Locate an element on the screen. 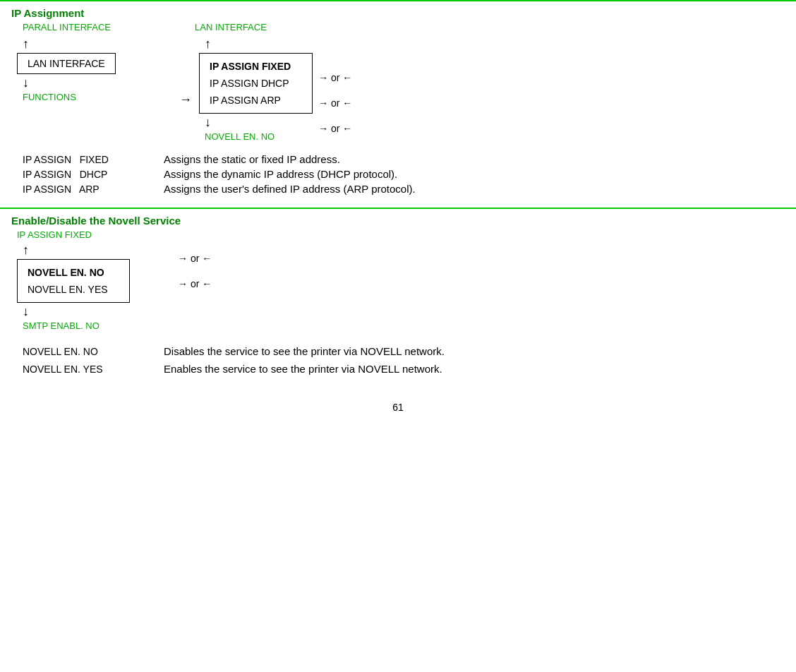  diagram-left-col: ↑ LAN INTERFACE ↓ FUNCTIONS is located at coordinates (95, 69).